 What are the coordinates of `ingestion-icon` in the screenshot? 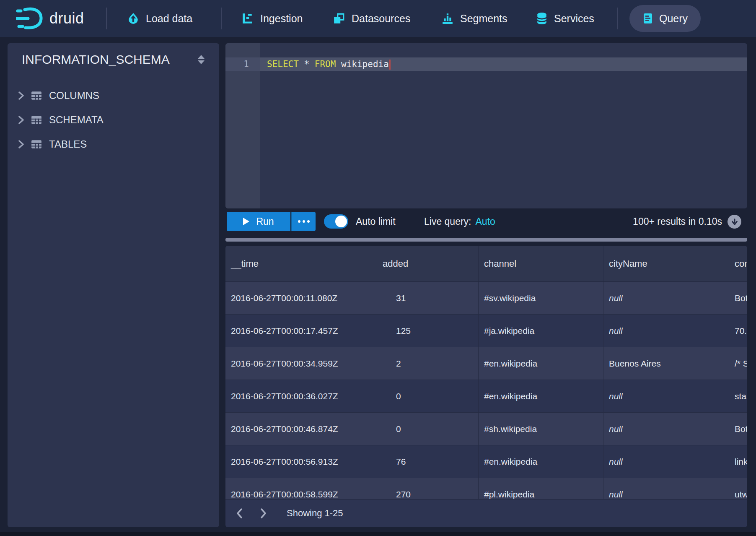 It's located at (248, 18).